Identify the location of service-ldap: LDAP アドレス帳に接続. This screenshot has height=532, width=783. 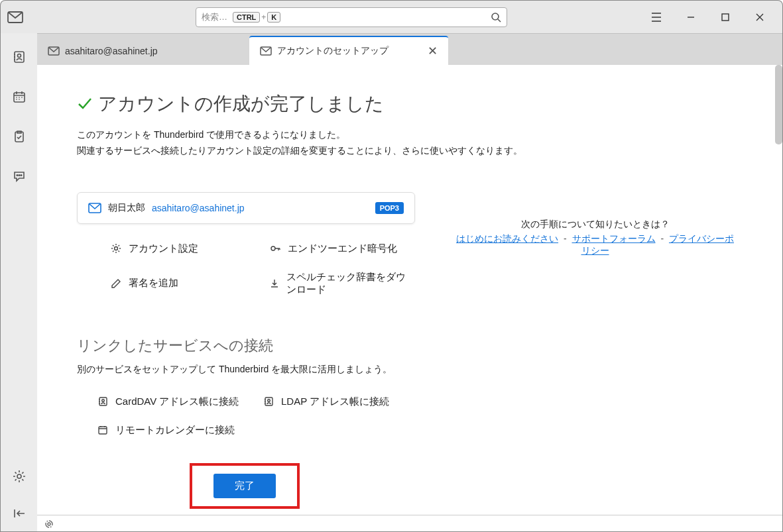
(339, 401).